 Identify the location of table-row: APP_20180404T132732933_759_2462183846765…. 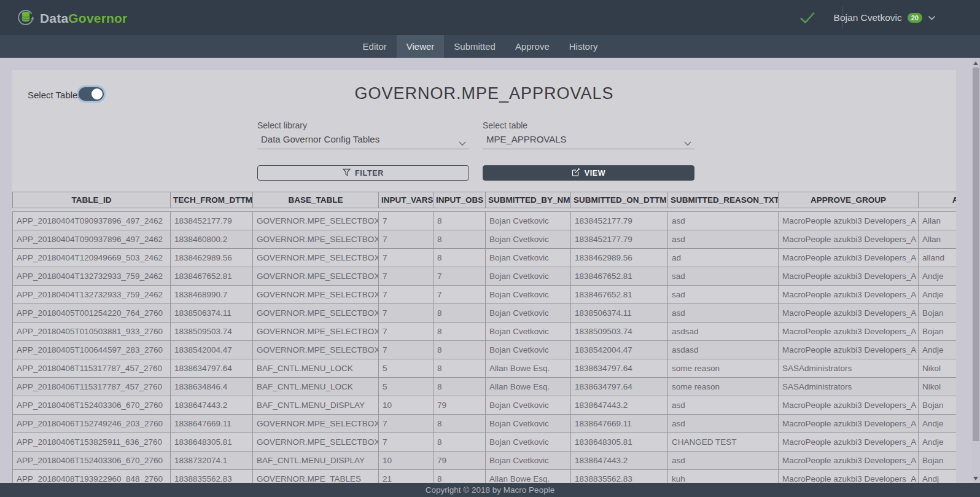
(485, 276).